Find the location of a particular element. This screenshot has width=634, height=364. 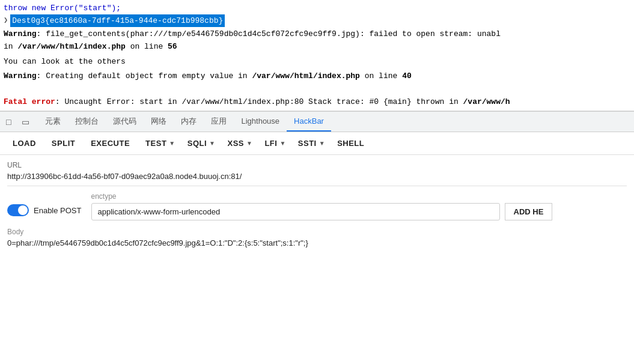

tab-console: 控制台 is located at coordinates (87, 121).